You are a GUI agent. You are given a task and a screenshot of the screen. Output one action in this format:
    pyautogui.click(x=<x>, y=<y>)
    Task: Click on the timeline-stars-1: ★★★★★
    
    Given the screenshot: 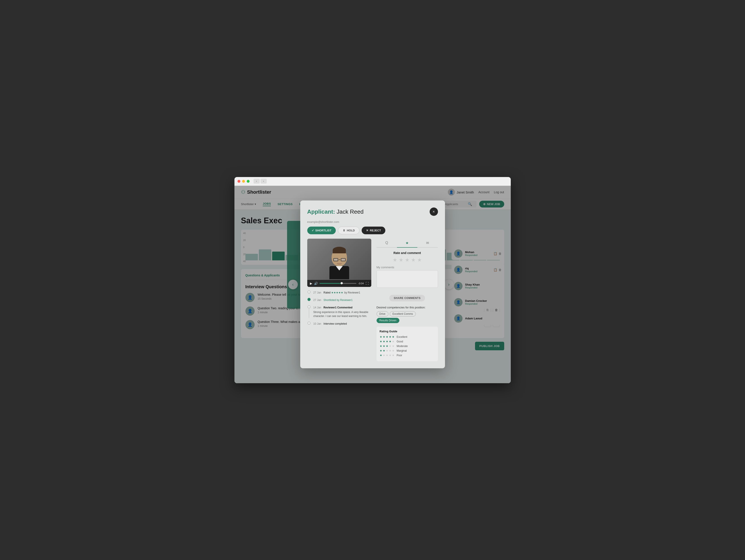 What is the action you would take?
    pyautogui.click(x=337, y=292)
    